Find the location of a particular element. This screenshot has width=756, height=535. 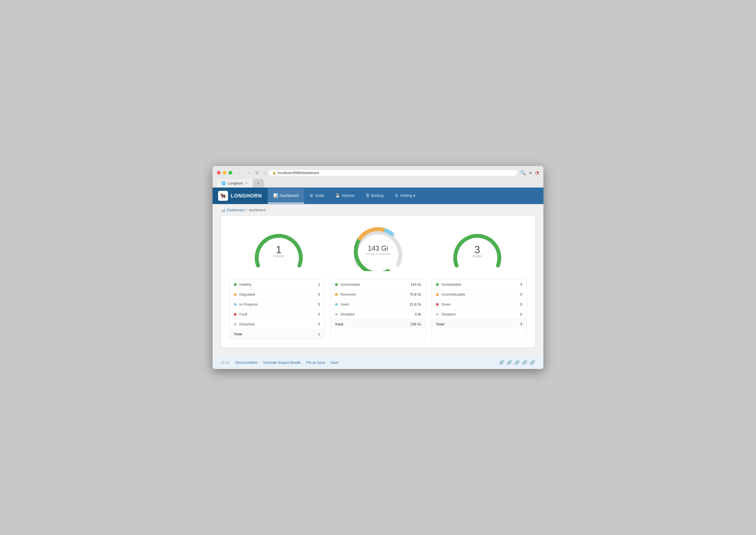

schedulable-node-value: 3 is located at coordinates (521, 285).